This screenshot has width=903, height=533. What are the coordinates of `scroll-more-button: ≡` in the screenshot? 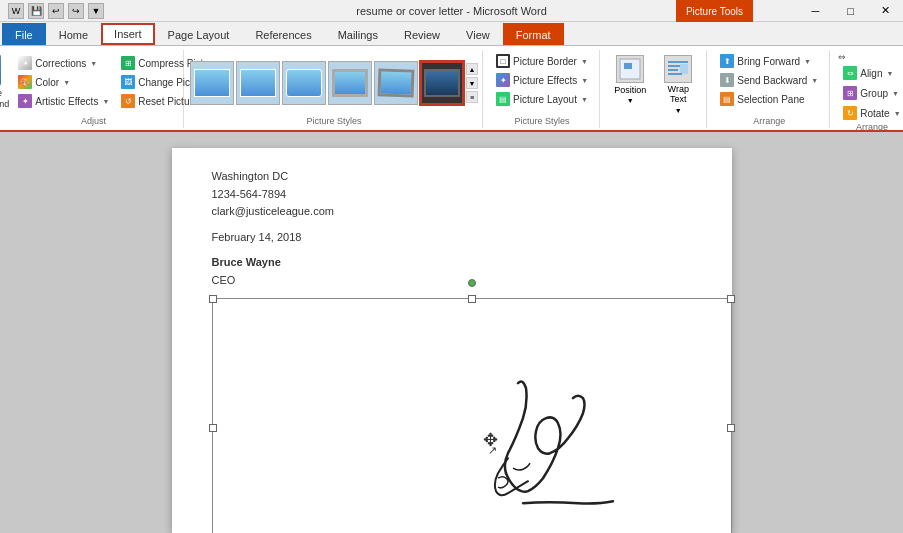 It's located at (472, 97).